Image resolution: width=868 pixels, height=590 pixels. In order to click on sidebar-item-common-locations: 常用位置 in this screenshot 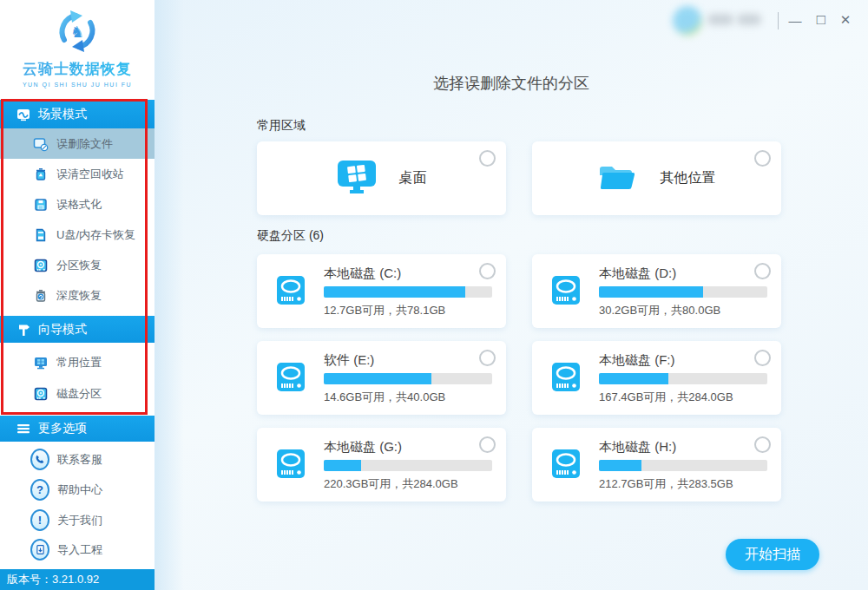, I will do `click(77, 363)`.